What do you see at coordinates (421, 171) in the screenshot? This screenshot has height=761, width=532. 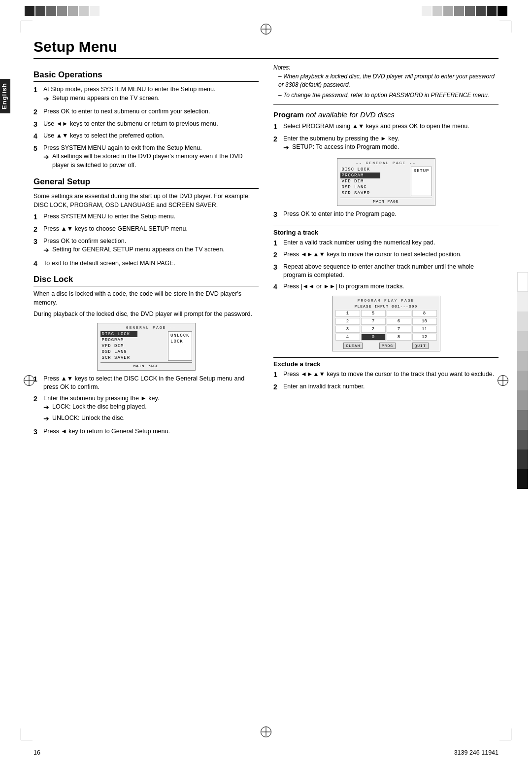 I see `sub-row-setup: SETUP` at bounding box center [421, 171].